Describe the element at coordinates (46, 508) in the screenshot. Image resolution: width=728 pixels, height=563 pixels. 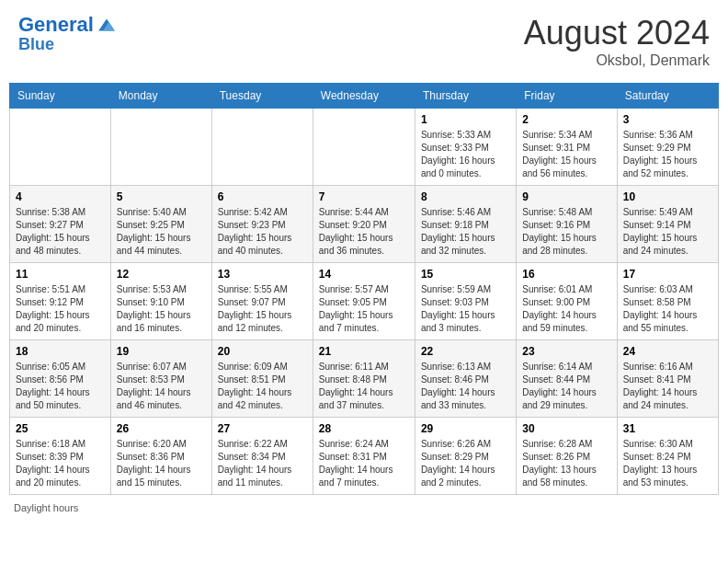
I see `daylight-label: Daylight hours` at that location.